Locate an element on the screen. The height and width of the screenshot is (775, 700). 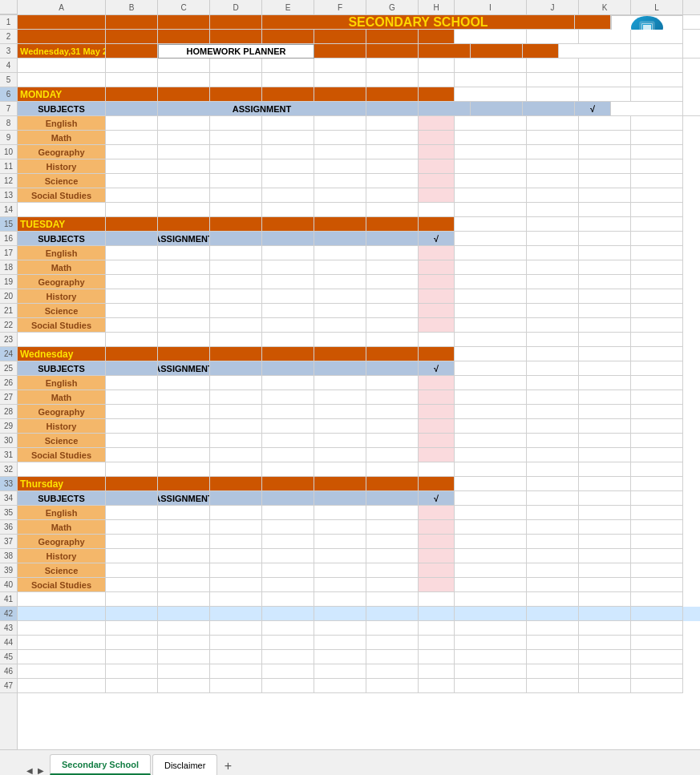
row-10: Geography is located at coordinates (359, 152).